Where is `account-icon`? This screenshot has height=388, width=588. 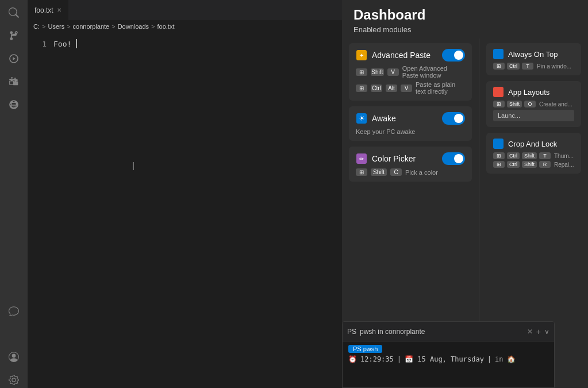
account-icon is located at coordinates (14, 357).